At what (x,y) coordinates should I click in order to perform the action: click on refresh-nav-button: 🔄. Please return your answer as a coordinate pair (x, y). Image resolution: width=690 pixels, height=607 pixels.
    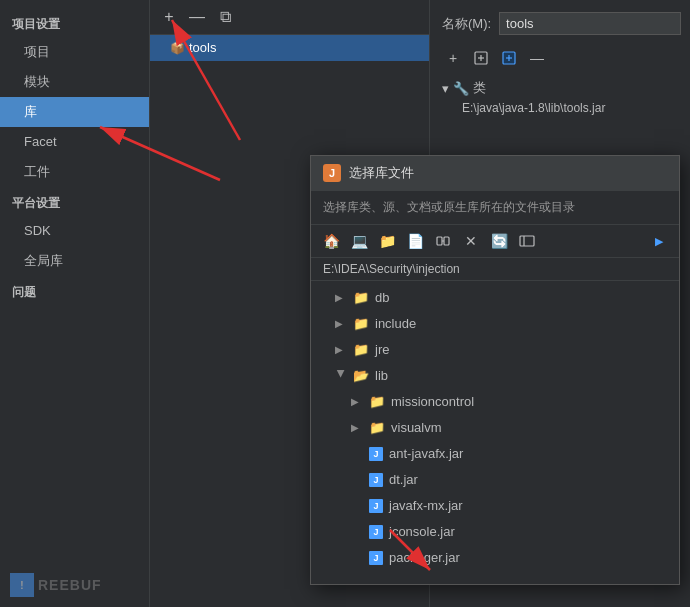
    Looking at the image, I should click on (499, 241).